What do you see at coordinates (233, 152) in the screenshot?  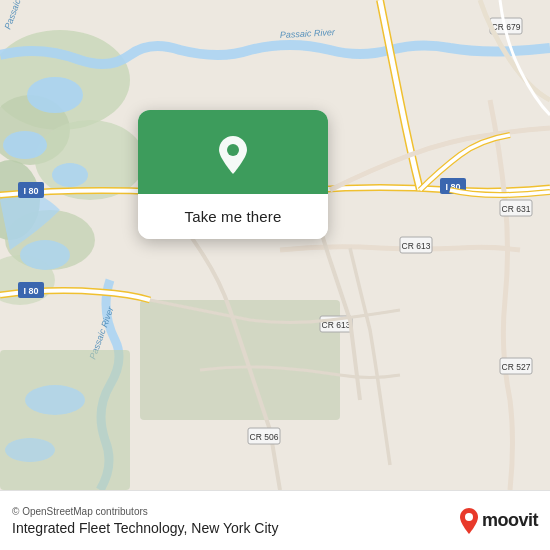 I see `popup-green-area` at bounding box center [233, 152].